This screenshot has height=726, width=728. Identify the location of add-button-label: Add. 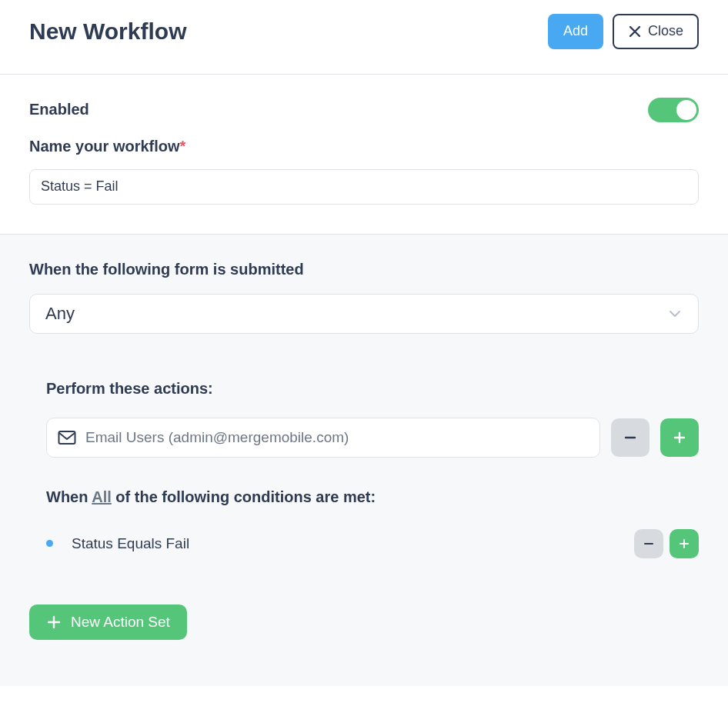
(576, 32).